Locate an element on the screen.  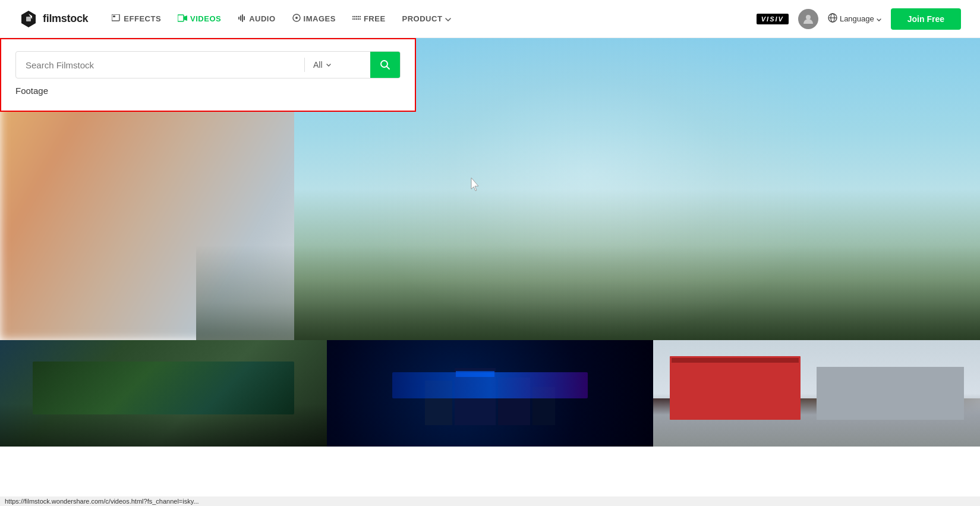
search-submit-button is located at coordinates (385, 65).